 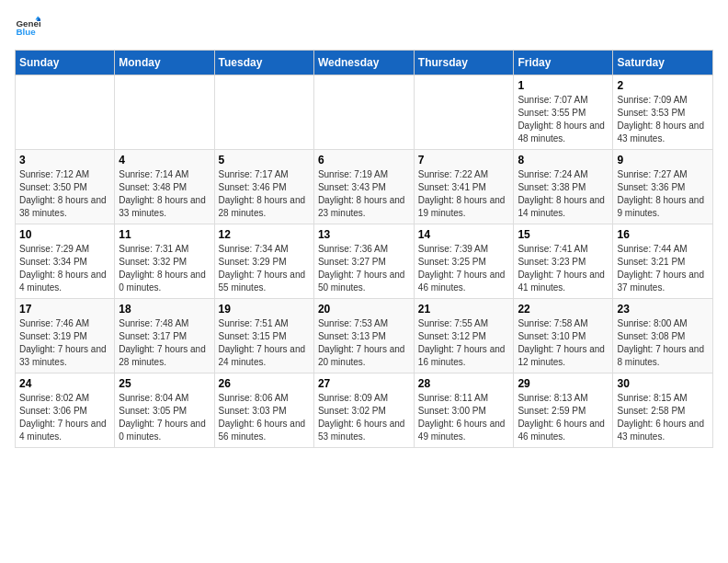 What do you see at coordinates (563, 120) in the screenshot?
I see `day-info: Sunrise: 7:07 AM Sunset: 3:55 PM Dayligh…` at bounding box center [563, 120].